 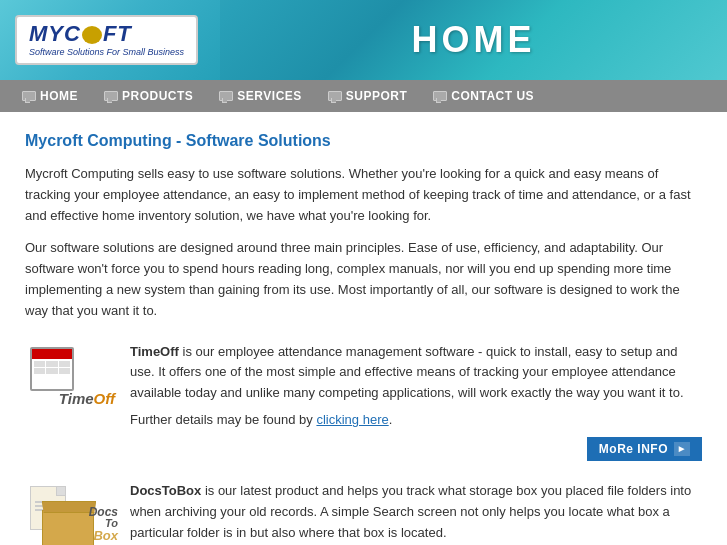 What do you see at coordinates (70, 377) in the screenshot?
I see `timeoff-icon-area: TimeOff` at bounding box center [70, 377].